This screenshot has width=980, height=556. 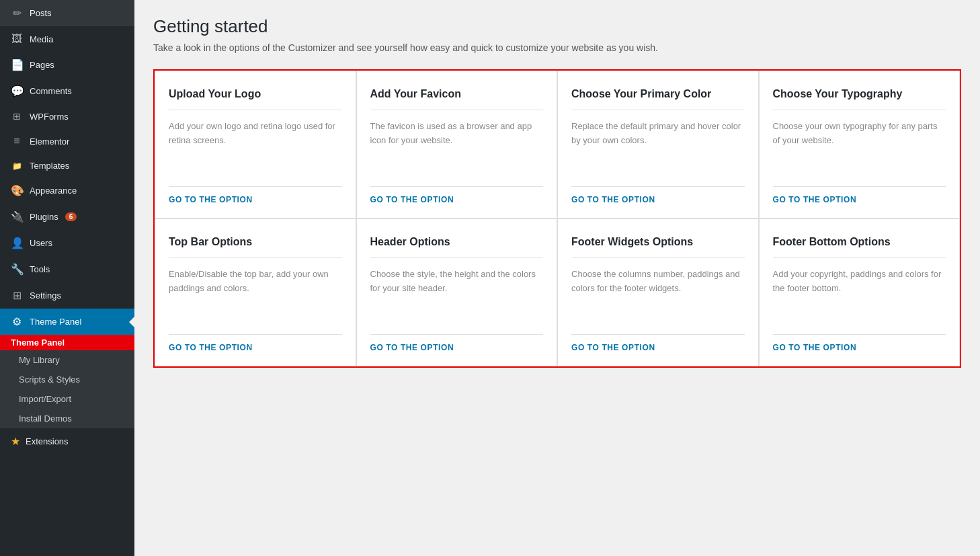 I want to click on comments-icon: 💬, so click(x=17, y=91).